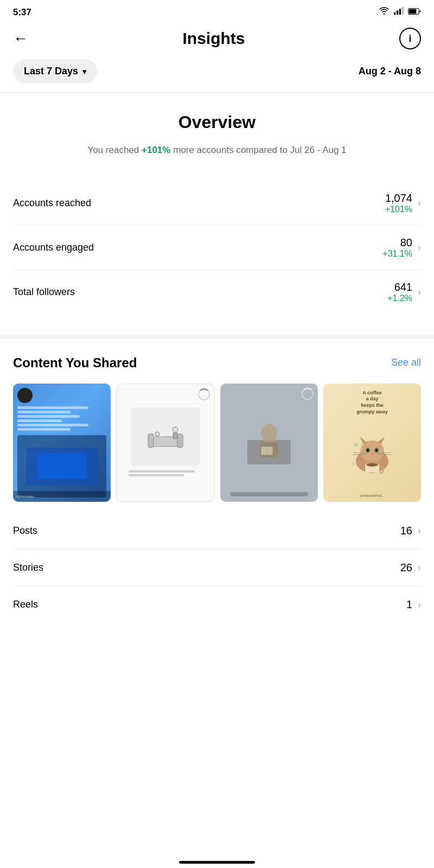 Image resolution: width=434 pixels, height=868 pixels. I want to click on home-bar, so click(217, 863).